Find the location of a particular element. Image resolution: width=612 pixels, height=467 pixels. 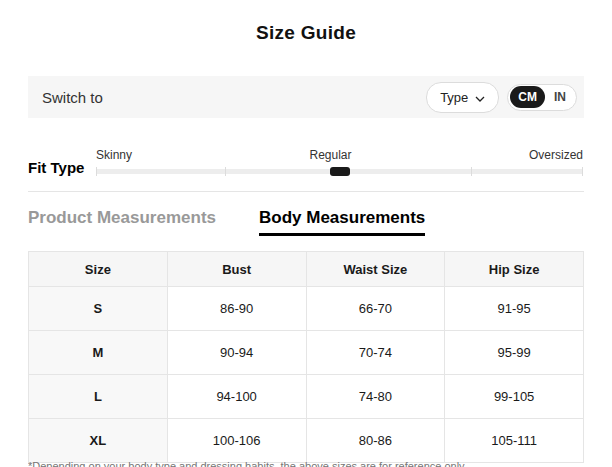

switch-bar: Switch to Type CM IN is located at coordinates (306, 97).